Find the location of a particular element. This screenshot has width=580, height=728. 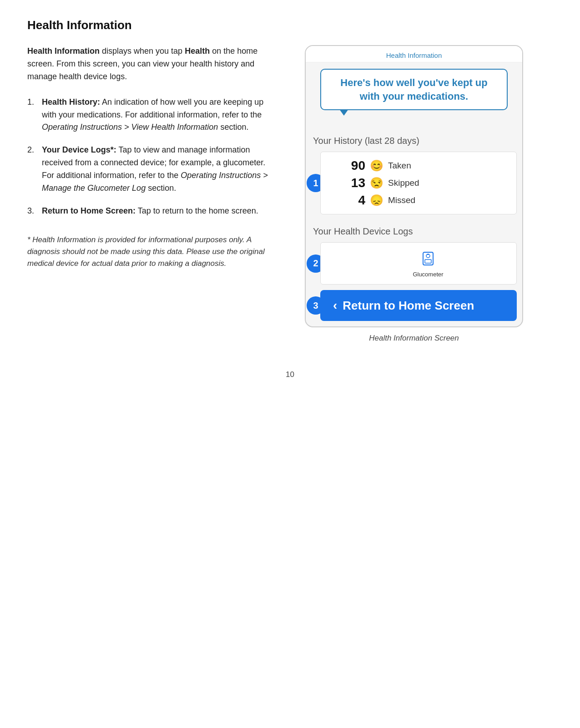

list-italic-1: Operating Instructions > View Health Inf… is located at coordinates (130, 127).